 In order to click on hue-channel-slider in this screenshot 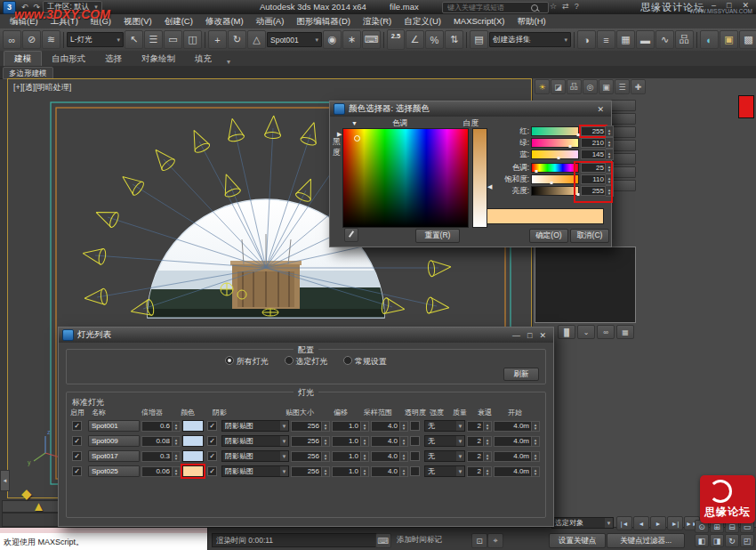, I will do `click(555, 167)`.